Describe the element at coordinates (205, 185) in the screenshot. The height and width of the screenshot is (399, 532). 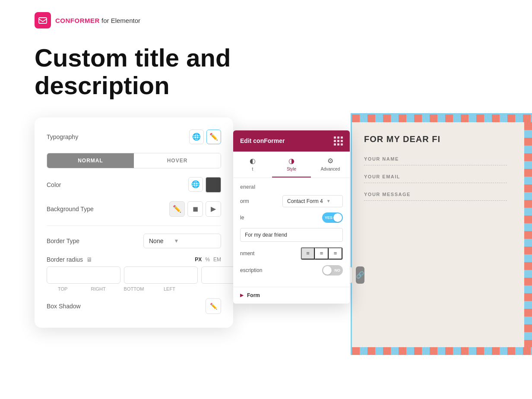
I see `color-controls: 🌐` at that location.